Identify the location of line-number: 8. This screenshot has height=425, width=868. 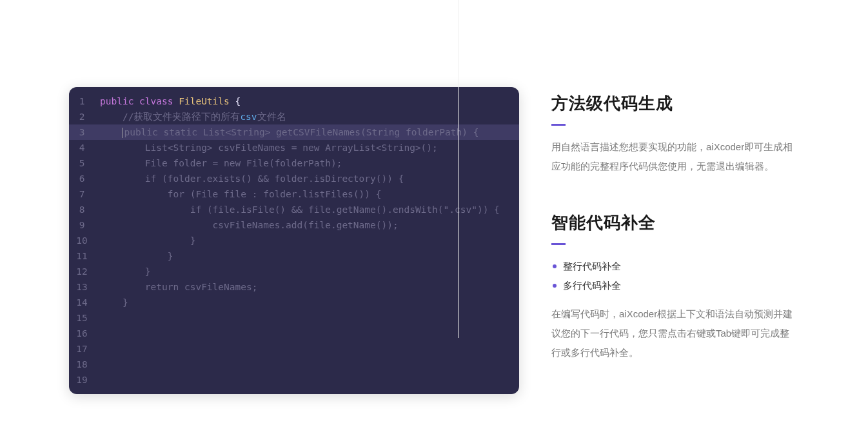
(82, 210).